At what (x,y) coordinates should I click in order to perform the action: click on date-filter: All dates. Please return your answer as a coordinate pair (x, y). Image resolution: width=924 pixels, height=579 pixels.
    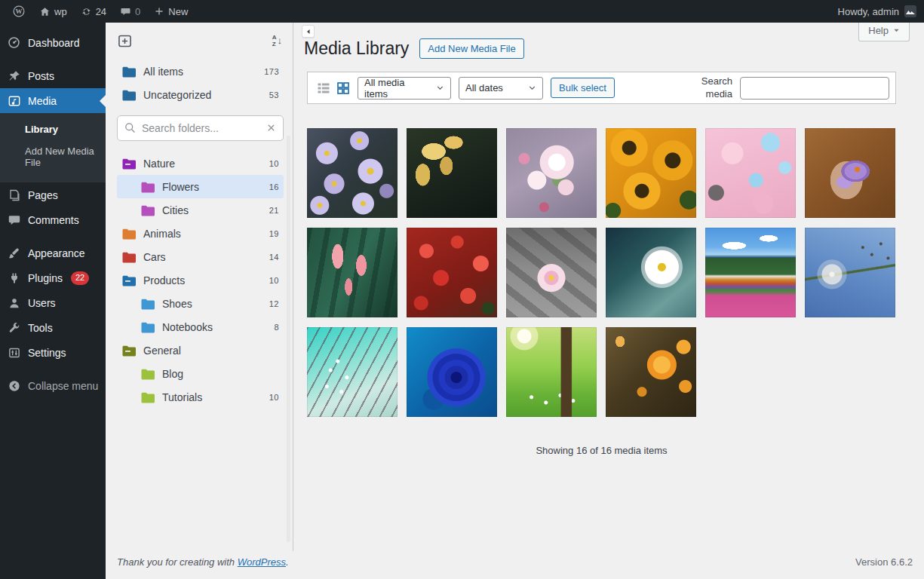
    Looking at the image, I should click on (501, 88).